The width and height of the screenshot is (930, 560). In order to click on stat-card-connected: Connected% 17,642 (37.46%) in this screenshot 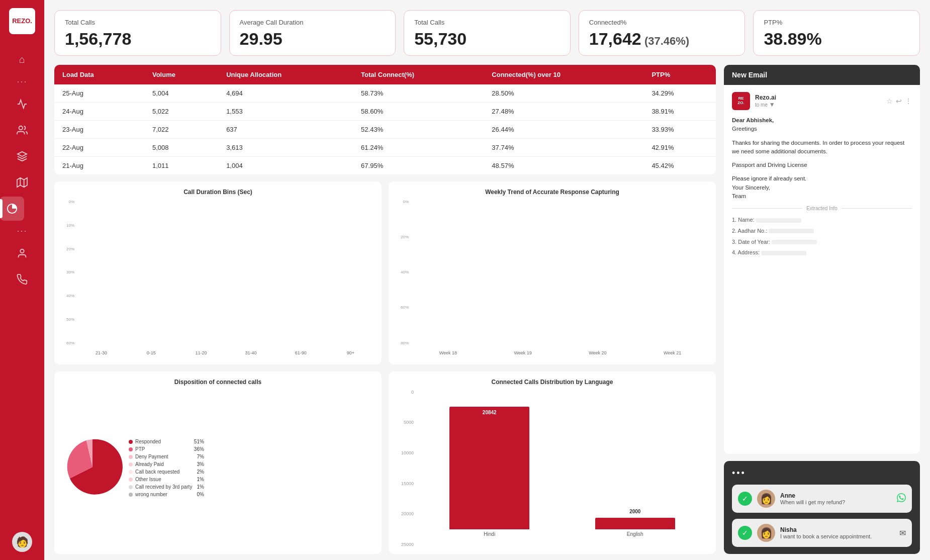, I will do `click(662, 33)`.